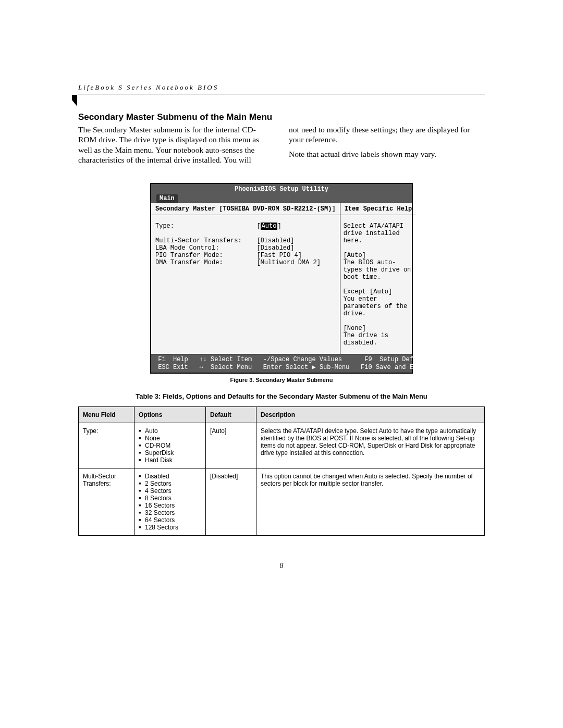 The image size is (563, 728). I want to click on option-item: 32 Sectors, so click(170, 513).